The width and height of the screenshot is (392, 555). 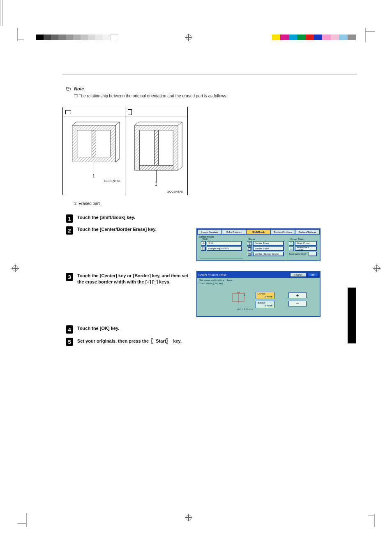 What do you see at coordinates (368, 35) in the screenshot?
I see `crop-mark-tr` at bounding box center [368, 35].